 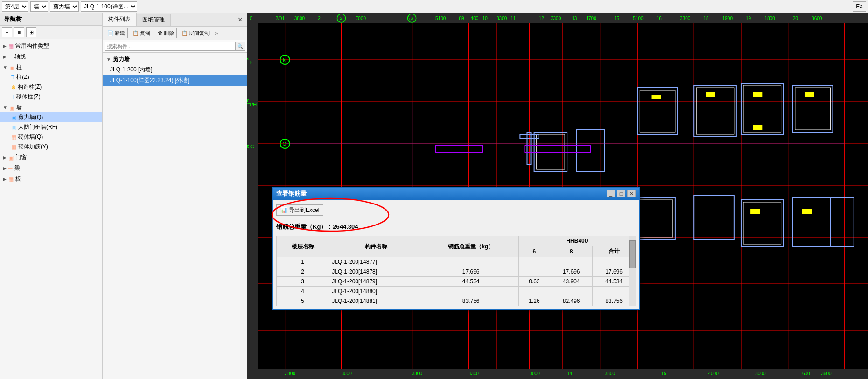 I want to click on tree-group-doorwindow-header: ▶ ▣ 门窗, so click(x=51, y=158).